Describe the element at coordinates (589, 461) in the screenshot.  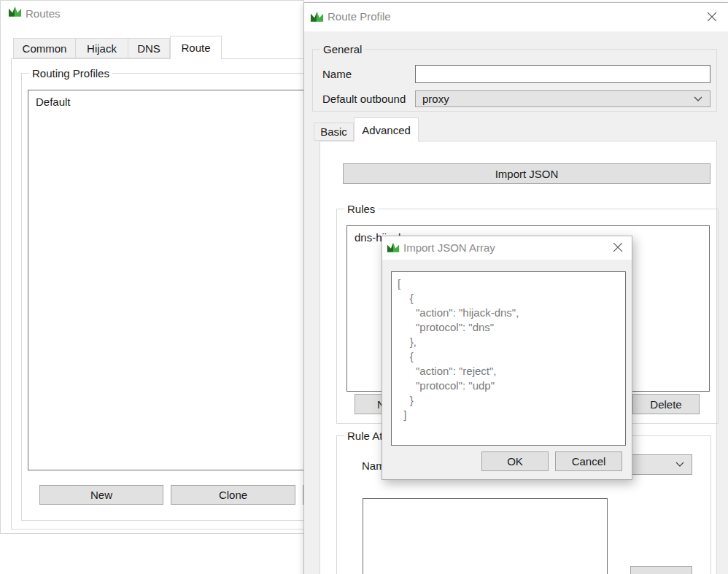
I see `cancel-button-label: Cancel` at that location.